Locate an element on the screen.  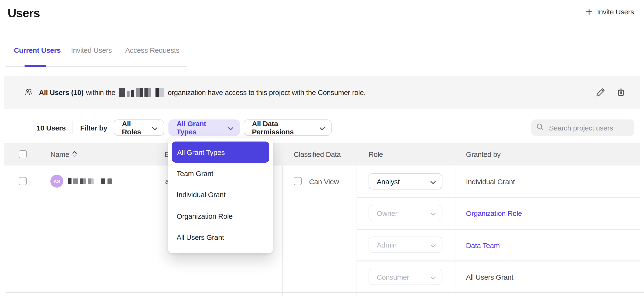
all-grant-types-filter: All Grant Types is located at coordinates (204, 128).